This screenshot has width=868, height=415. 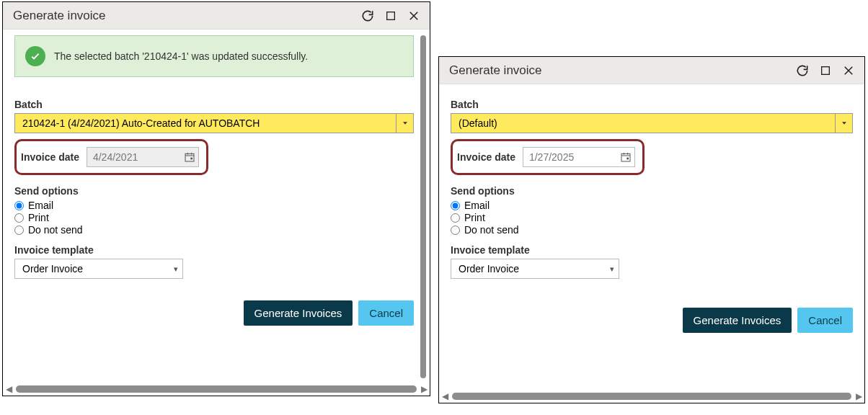 What do you see at coordinates (205, 123) in the screenshot?
I see `batch-value: 210424-1 (4/24/2021) Auto-Created for AU…` at bounding box center [205, 123].